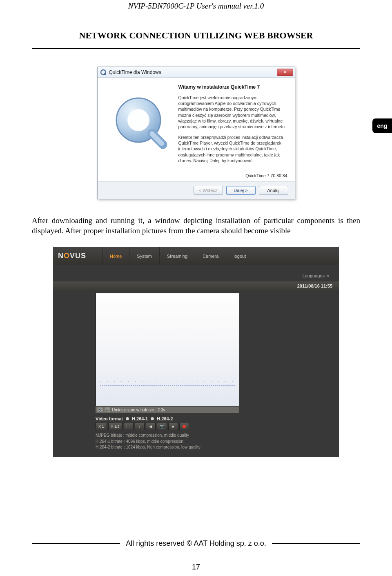 The width and height of the screenshot is (392, 576). What do you see at coordinates (196, 72) in the screenshot?
I see `dialog-titlebar: QuickTime dla Windows ✕` at bounding box center [196, 72].